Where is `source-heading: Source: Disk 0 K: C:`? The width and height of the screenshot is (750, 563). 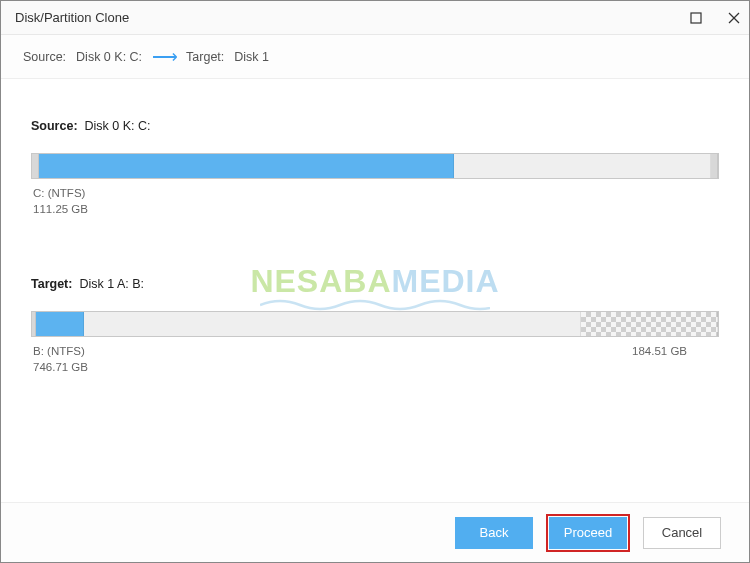 source-heading: Source: Disk 0 K: C: is located at coordinates (375, 126).